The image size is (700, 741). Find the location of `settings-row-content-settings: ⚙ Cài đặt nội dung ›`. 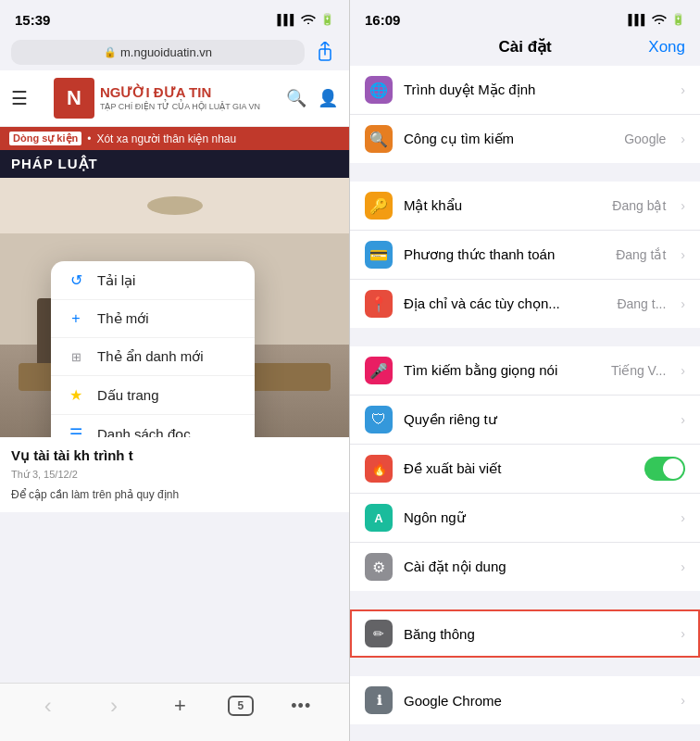

settings-row-content-settings: ⚙ Cài đặt nội dung › is located at coordinates (525, 567).